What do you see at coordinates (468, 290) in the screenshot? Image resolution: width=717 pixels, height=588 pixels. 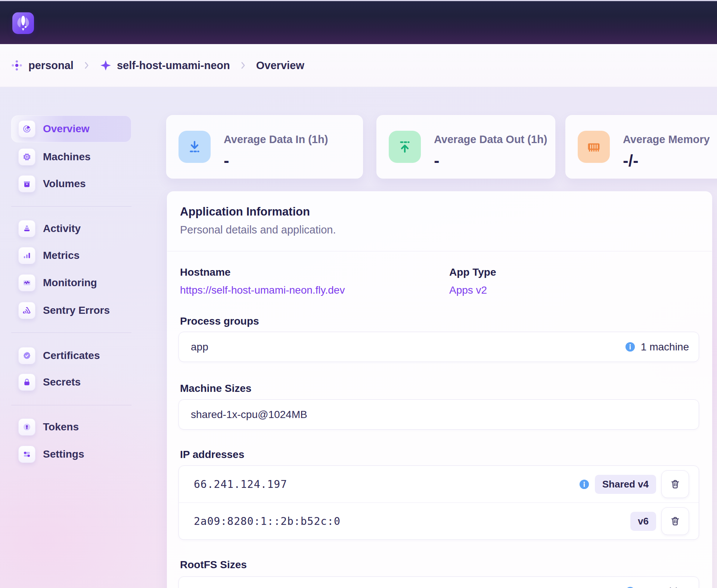 I see `app-type-link: Apps v2` at bounding box center [468, 290].